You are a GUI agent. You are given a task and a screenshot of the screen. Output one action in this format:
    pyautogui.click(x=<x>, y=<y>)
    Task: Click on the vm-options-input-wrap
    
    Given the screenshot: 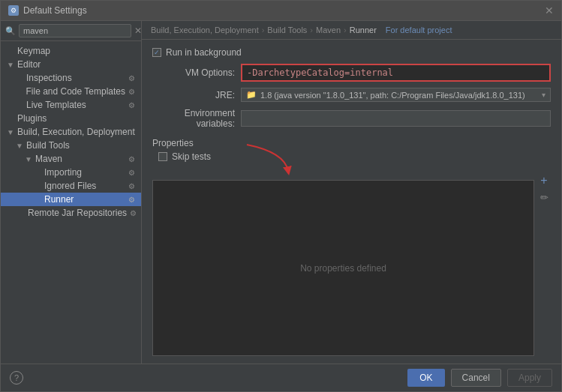 What is the action you would take?
    pyautogui.click(x=396, y=73)
    